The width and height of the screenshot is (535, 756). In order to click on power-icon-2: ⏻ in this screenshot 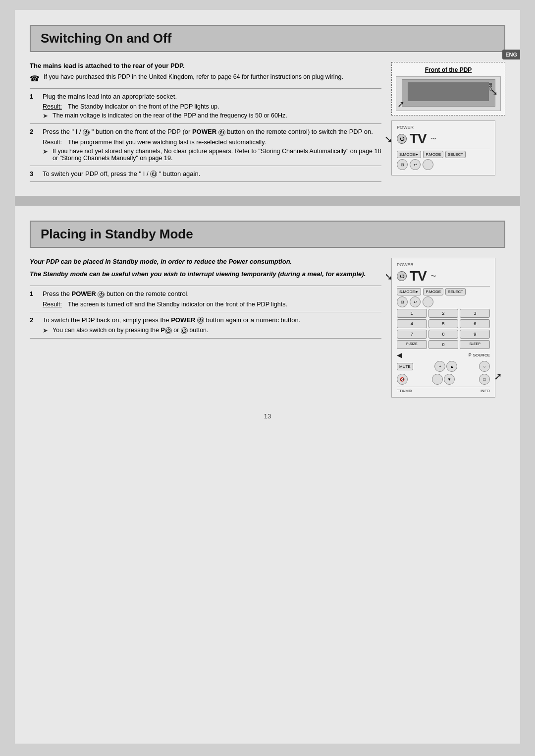, I will do `click(222, 132)`.